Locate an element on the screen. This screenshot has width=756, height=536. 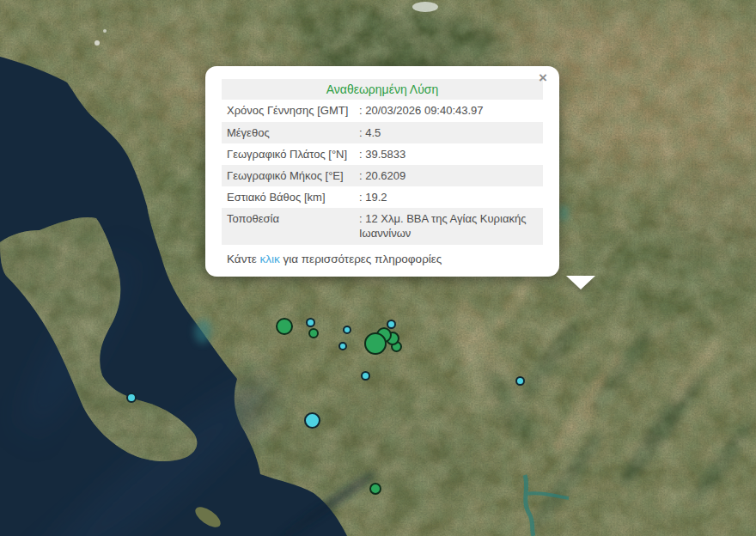
row-label: Εστιακό Βάθος [km] is located at coordinates (288, 198).